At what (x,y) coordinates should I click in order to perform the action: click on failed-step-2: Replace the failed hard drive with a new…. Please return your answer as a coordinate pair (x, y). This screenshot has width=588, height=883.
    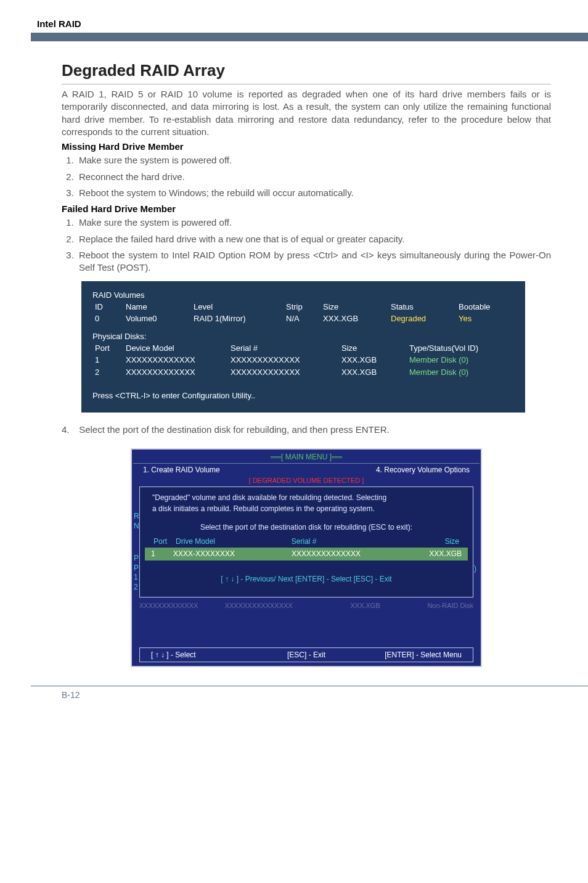
    Looking at the image, I should click on (314, 240).